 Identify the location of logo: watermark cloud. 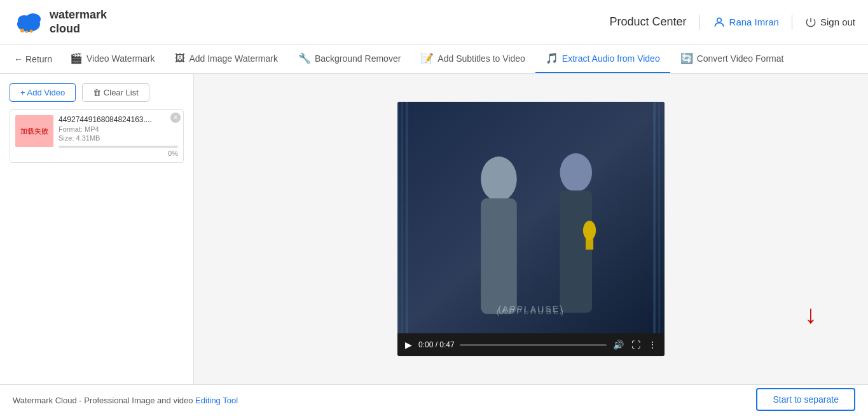
(60, 22).